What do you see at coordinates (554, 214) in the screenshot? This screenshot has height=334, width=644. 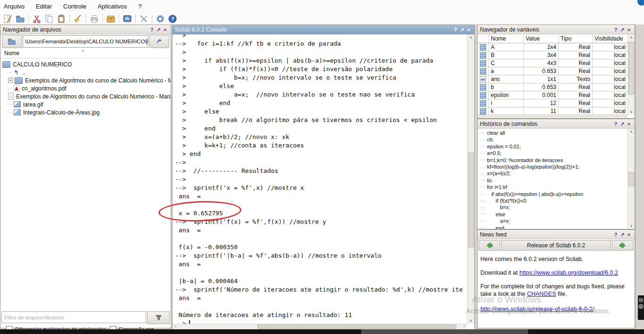 I see `history-item: else` at bounding box center [554, 214].